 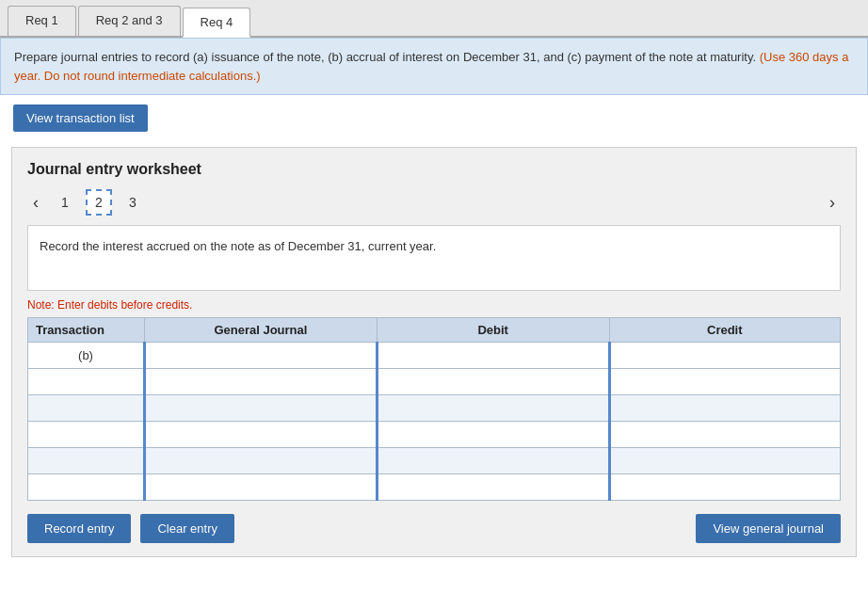 I want to click on nav-prev-arrow: ‹, so click(x=36, y=203).